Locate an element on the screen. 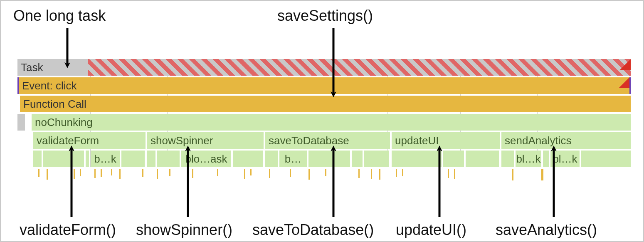 Image resolution: width=644 pixels, height=242 pixels. fn-validateform: validateForm is located at coordinates (89, 141).